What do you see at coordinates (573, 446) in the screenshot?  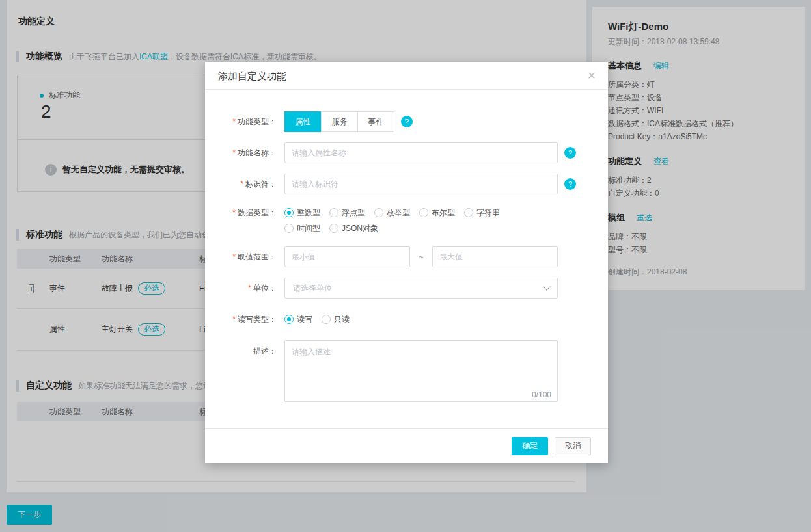 I see `cancel-button: 取消` at bounding box center [573, 446].